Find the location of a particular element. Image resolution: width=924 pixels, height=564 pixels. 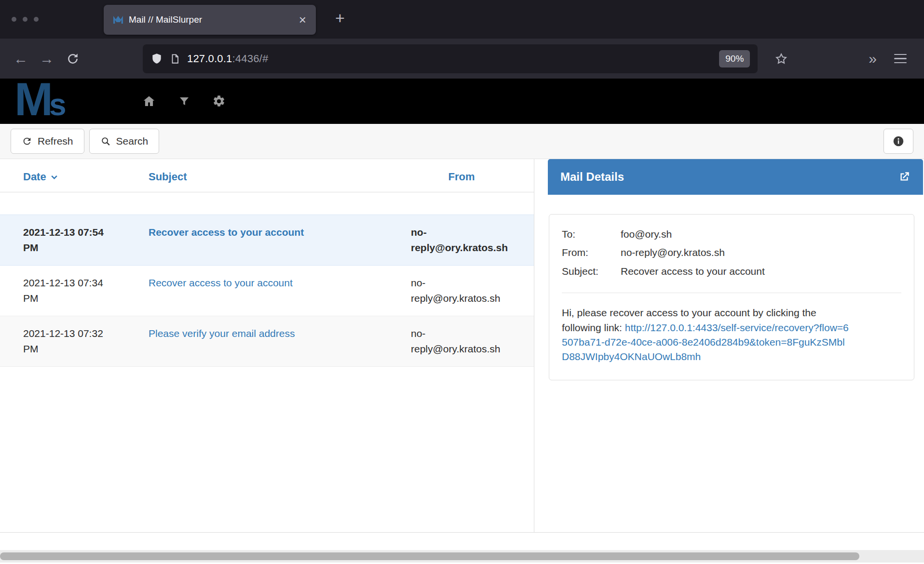

to-label: To: is located at coordinates (591, 234).